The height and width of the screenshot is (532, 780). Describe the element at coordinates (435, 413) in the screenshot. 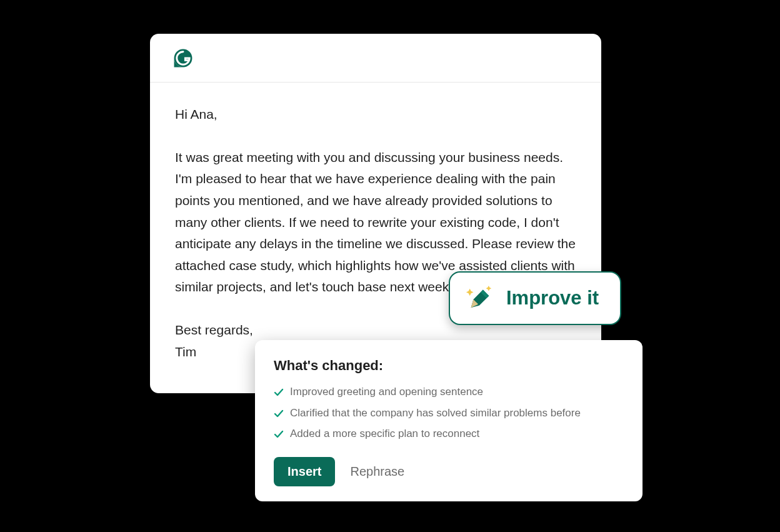

I see `change-item-text: Clarified that the company has solved si…` at that location.